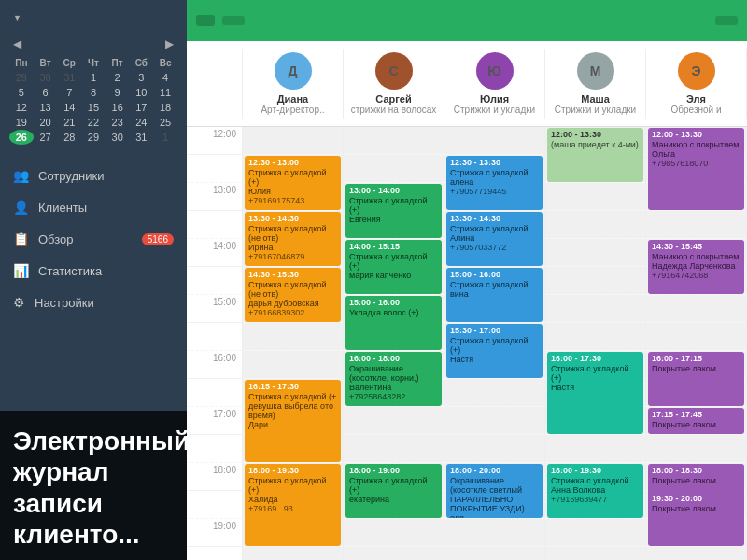 Image resolution: width=747 pixels, height=560 pixels. Describe the element at coordinates (495, 345) in the screenshot. I see `appt-service: Стрижка с укладкой (+)` at that location.